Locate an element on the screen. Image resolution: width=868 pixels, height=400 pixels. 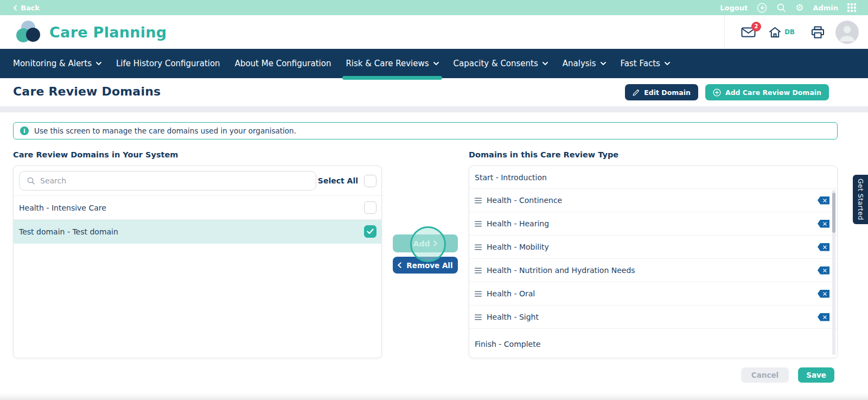
scrollbar-thumb is located at coordinates (834, 213).